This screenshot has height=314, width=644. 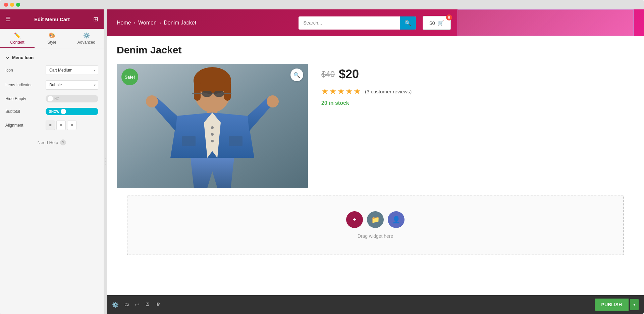 I want to click on items-indicator-label: Items Indicator, so click(x=25, y=85).